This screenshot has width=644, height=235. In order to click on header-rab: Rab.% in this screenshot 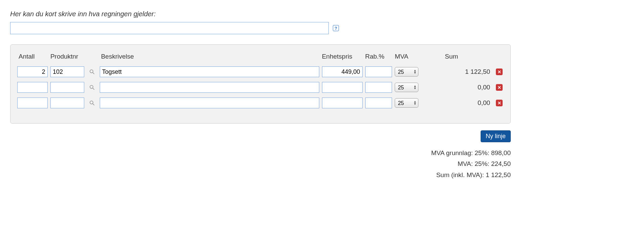, I will do `click(378, 57)`.